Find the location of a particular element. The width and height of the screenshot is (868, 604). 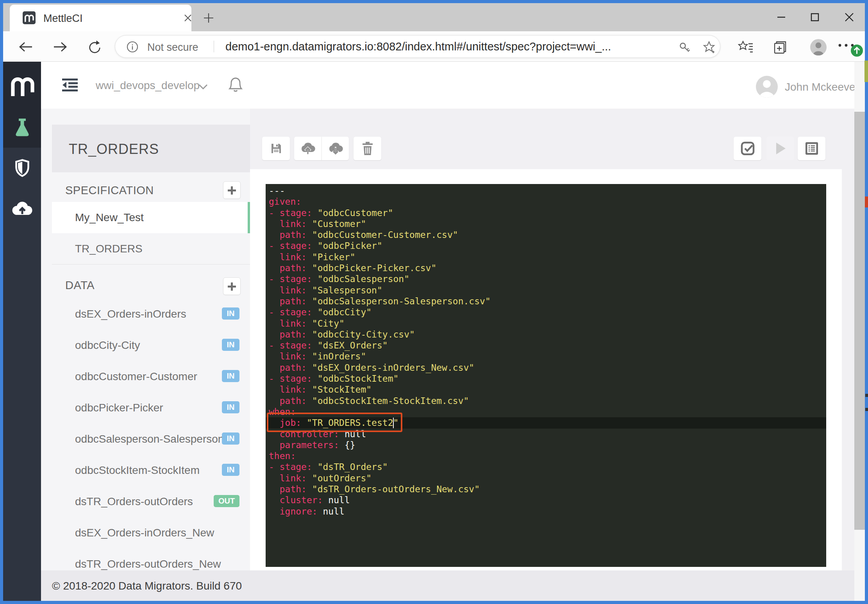

validate-button is located at coordinates (748, 148).